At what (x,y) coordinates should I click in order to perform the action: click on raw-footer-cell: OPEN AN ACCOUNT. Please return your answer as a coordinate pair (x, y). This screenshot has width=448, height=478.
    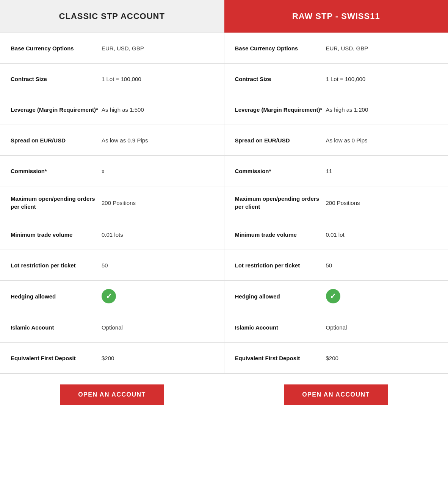
    Looking at the image, I should click on (336, 395).